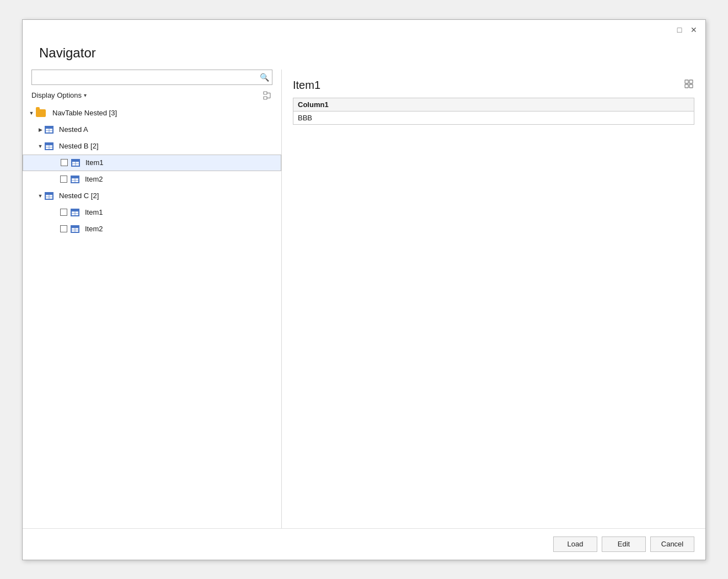  What do you see at coordinates (85, 95) in the screenshot?
I see `chevron-down-icon: ▾` at bounding box center [85, 95].